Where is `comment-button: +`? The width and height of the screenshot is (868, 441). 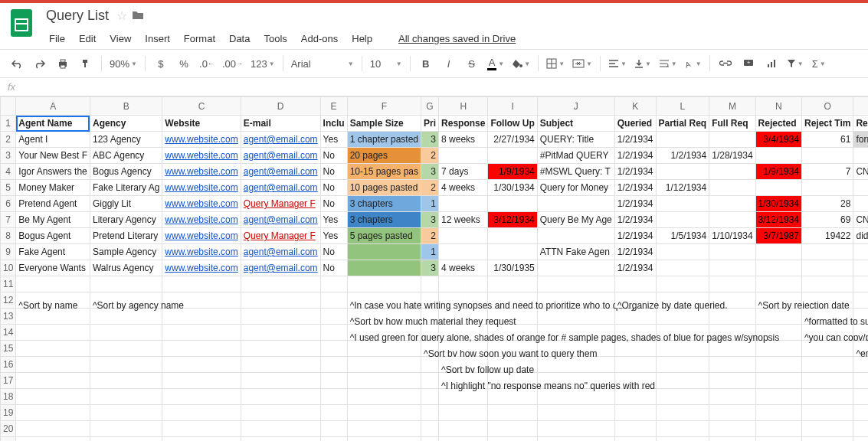 comment-button: + is located at coordinates (748, 64).